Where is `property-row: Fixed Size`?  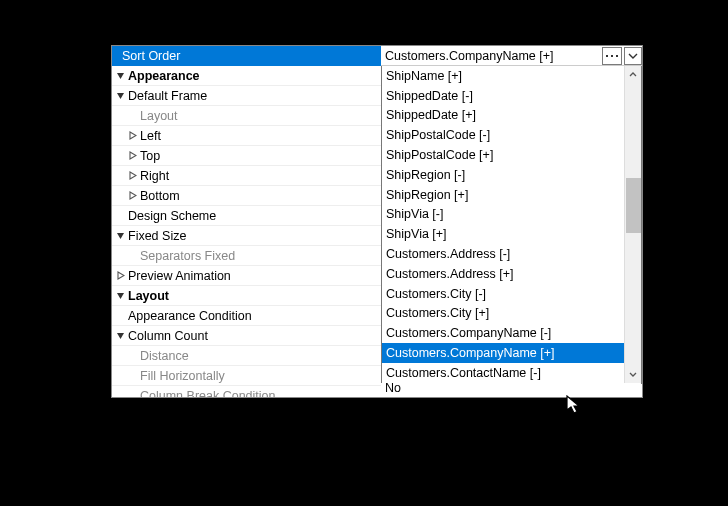 property-row: Fixed Size is located at coordinates (246, 236).